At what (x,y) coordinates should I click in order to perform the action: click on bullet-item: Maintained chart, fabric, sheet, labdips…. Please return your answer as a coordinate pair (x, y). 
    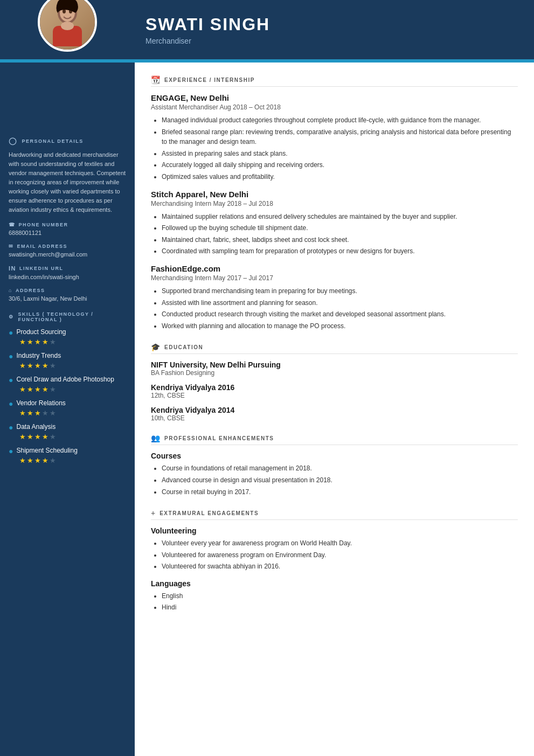
    Looking at the image, I should click on (339, 240).